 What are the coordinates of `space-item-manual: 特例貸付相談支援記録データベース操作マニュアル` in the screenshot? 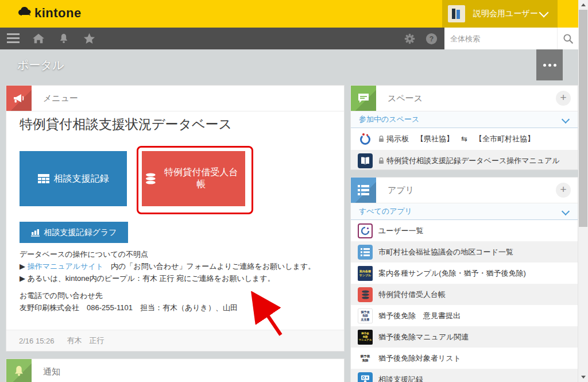 It's located at (464, 160).